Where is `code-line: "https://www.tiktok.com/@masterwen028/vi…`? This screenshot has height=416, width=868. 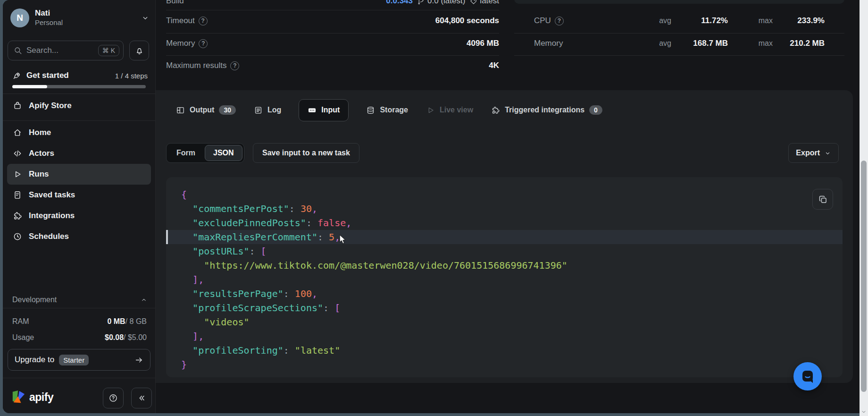
code-line: "https://www.tiktok.com/@masterwen028/vi… is located at coordinates (504, 265).